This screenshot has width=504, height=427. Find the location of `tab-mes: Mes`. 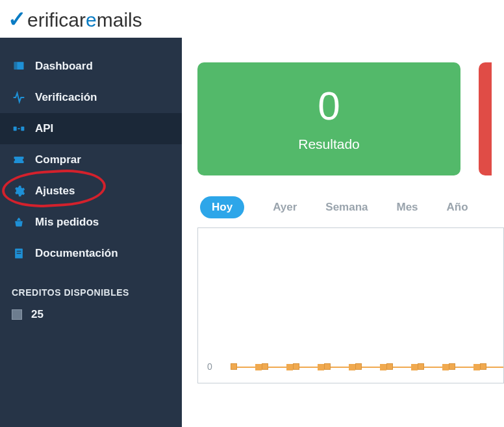

tab-mes: Mes is located at coordinates (408, 207).